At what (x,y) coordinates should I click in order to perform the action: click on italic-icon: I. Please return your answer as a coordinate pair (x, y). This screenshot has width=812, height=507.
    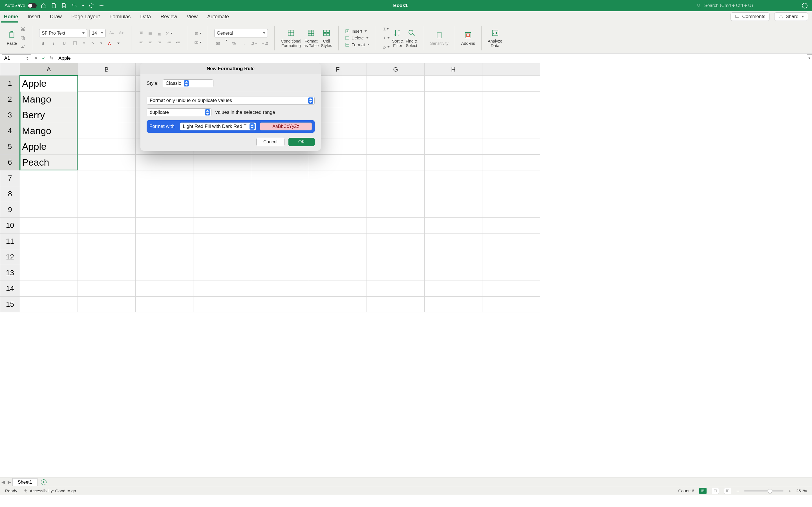
    Looking at the image, I should click on (54, 43).